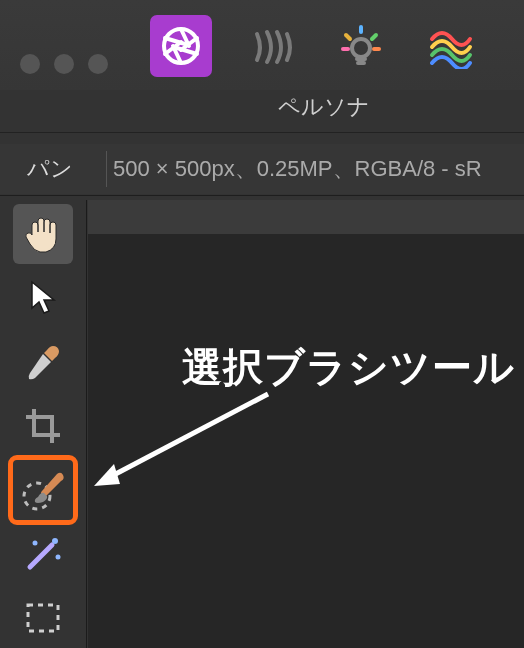 This screenshot has height=648, width=524. I want to click on context-tool-name: パン, so click(50, 169).